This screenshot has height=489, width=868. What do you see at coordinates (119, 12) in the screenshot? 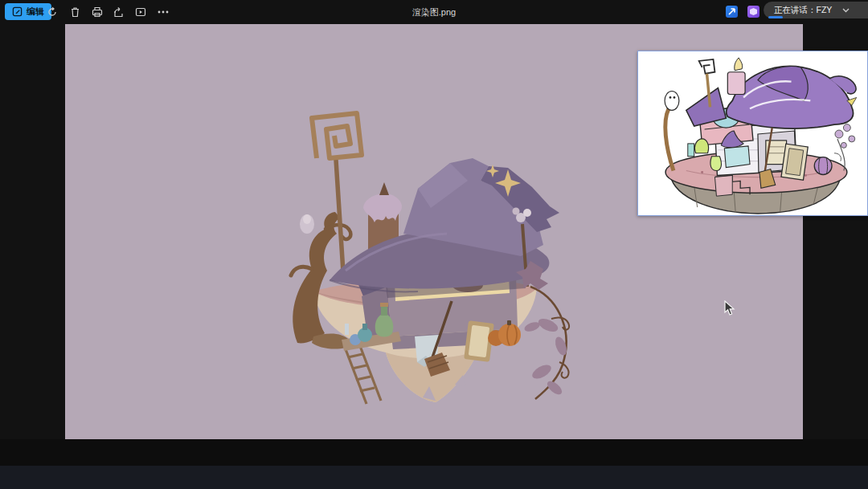
I see `share-button` at bounding box center [119, 12].